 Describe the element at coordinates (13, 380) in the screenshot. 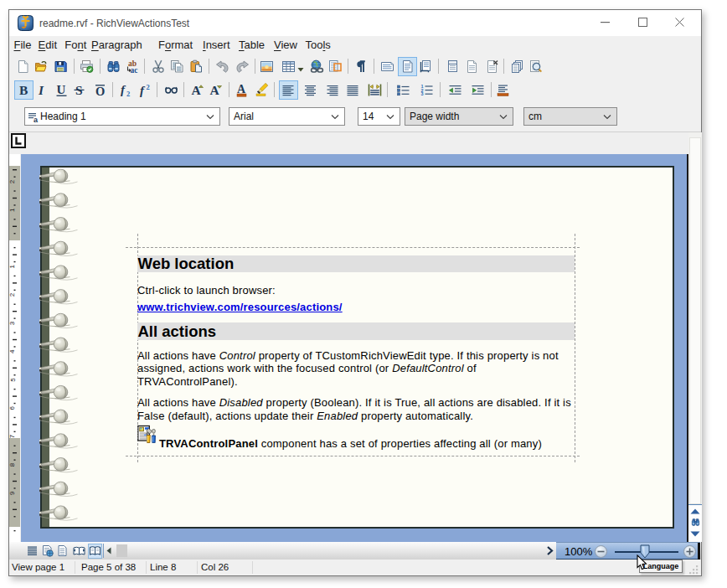

I see `svg-text: 5` at that location.